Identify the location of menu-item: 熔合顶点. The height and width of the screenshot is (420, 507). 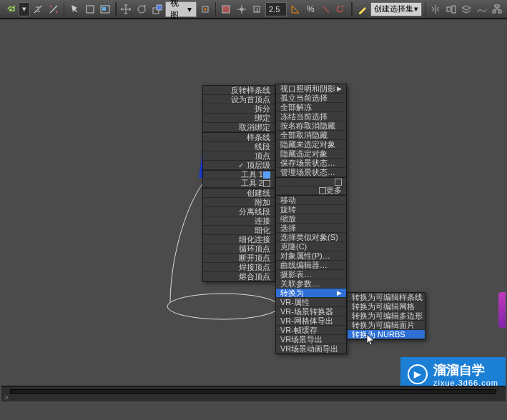
(239, 277).